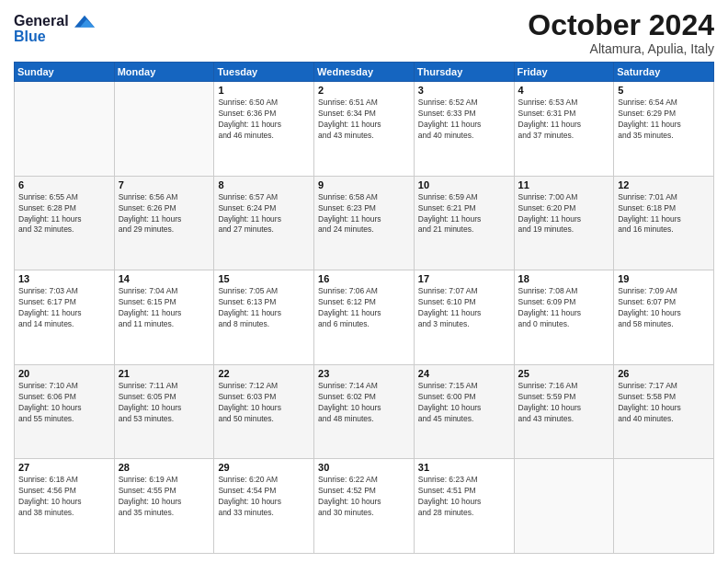 Image resolution: width=728 pixels, height=563 pixels. I want to click on day-info: Sunrise: 7:10 AM Sunset: 6:06 PM Dayligh…, so click(64, 403).